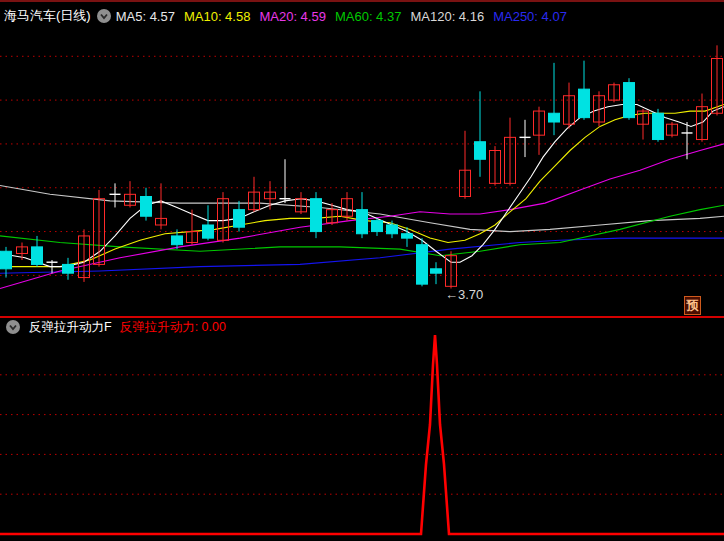  What do you see at coordinates (464, 294) in the screenshot?
I see `low-price-annotation: ←3.70` at bounding box center [464, 294].